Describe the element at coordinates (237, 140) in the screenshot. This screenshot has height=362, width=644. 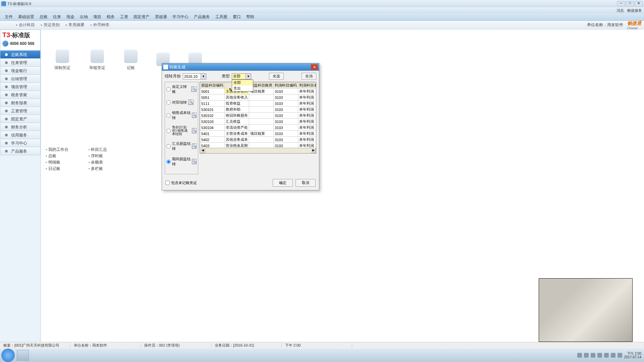
I see `table-cell: 其他业务成本` at that location.